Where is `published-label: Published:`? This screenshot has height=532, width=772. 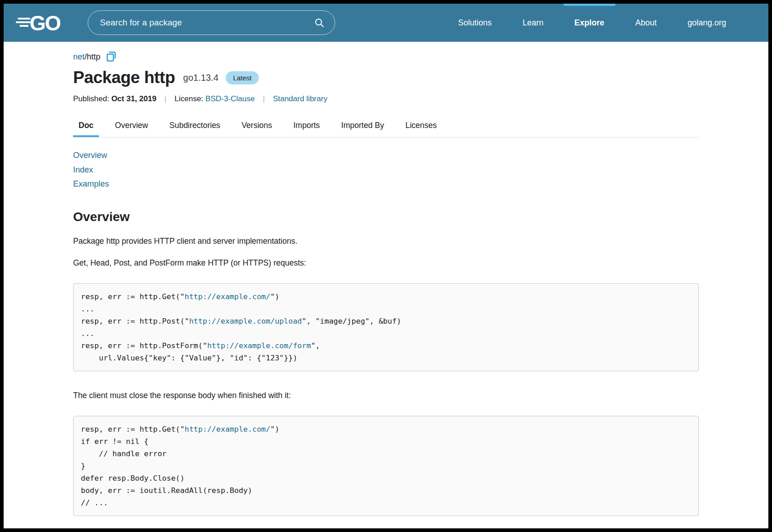
published-label: Published: is located at coordinates (91, 99).